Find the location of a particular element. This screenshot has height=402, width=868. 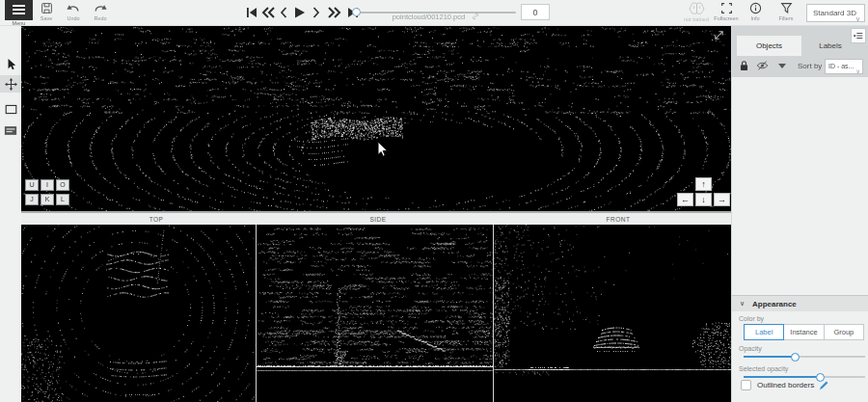

key-hint-o: O is located at coordinates (63, 185).